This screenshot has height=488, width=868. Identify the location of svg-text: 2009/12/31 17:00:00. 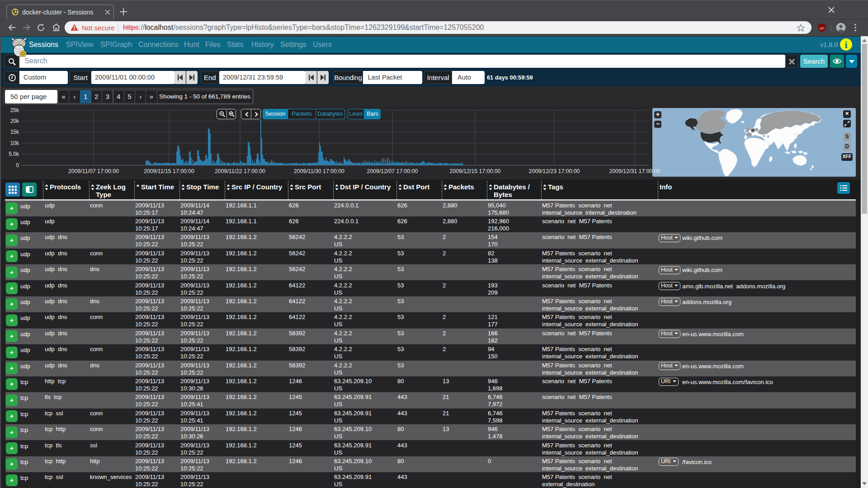
(635, 171).